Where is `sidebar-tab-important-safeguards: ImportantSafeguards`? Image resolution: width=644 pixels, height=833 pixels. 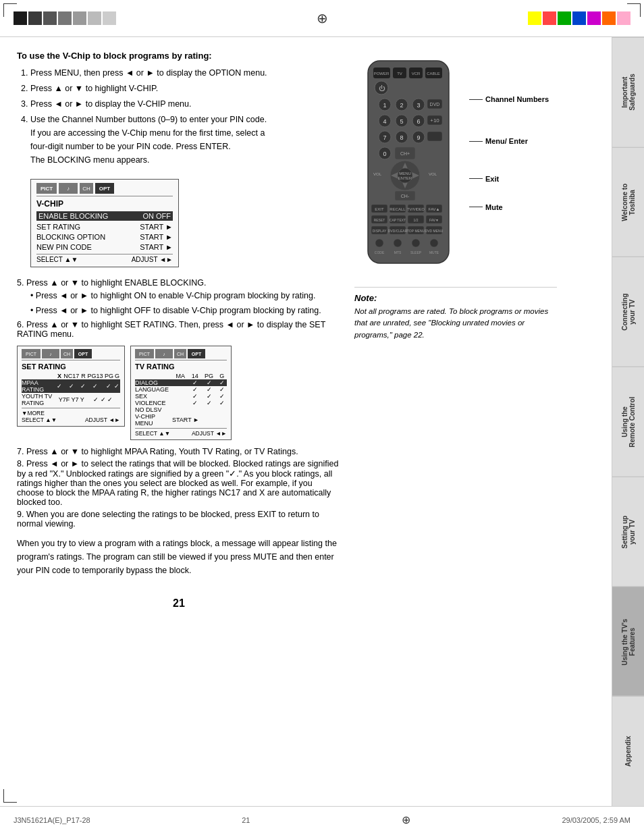
sidebar-tab-important-safeguards: ImportantSafeguards is located at coordinates (628, 92).